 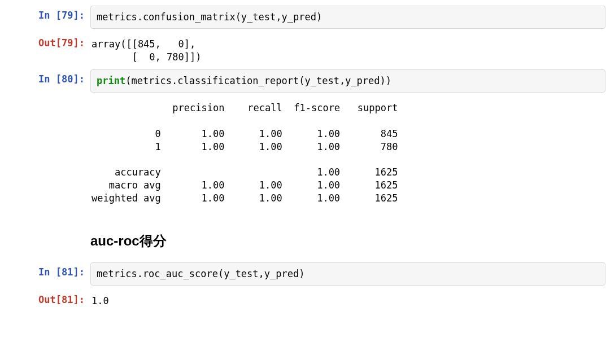 What do you see at coordinates (305, 48) in the screenshot?
I see `output-cell-79: Out[79]: array([[477, 0], [ 0, 780]])` at bounding box center [305, 48].